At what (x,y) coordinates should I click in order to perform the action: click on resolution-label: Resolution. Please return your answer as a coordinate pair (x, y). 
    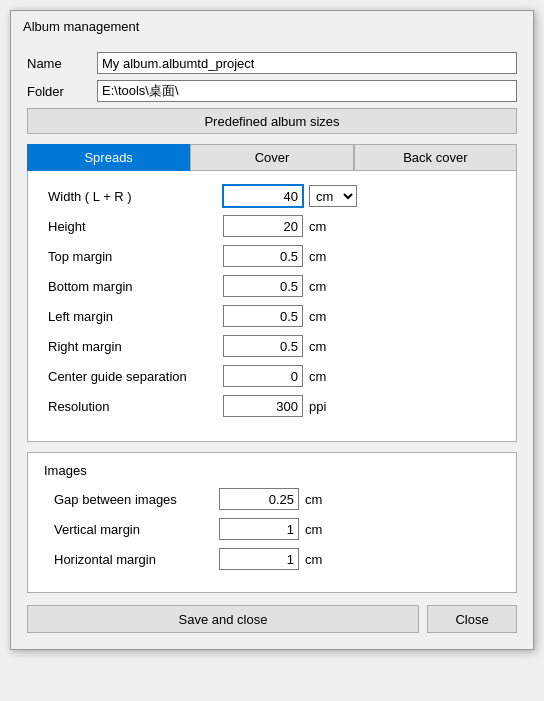
    Looking at the image, I should click on (136, 406).